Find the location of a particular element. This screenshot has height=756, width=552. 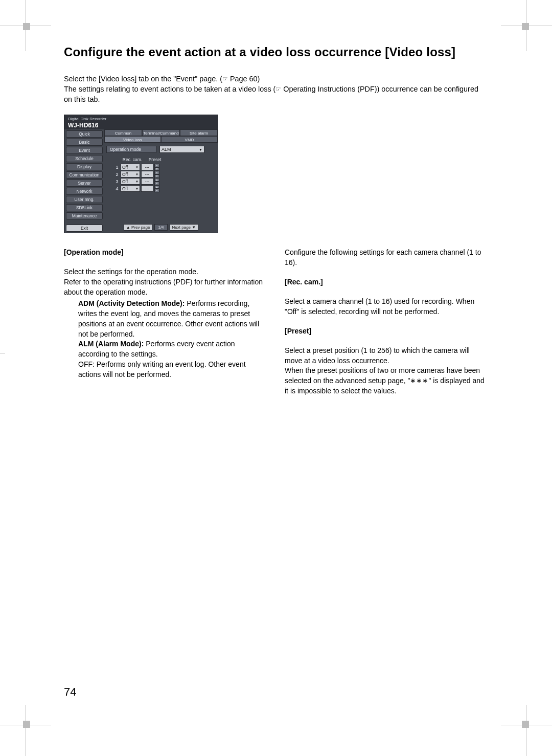

sidebar-item-communication: Communication is located at coordinates (84, 175).